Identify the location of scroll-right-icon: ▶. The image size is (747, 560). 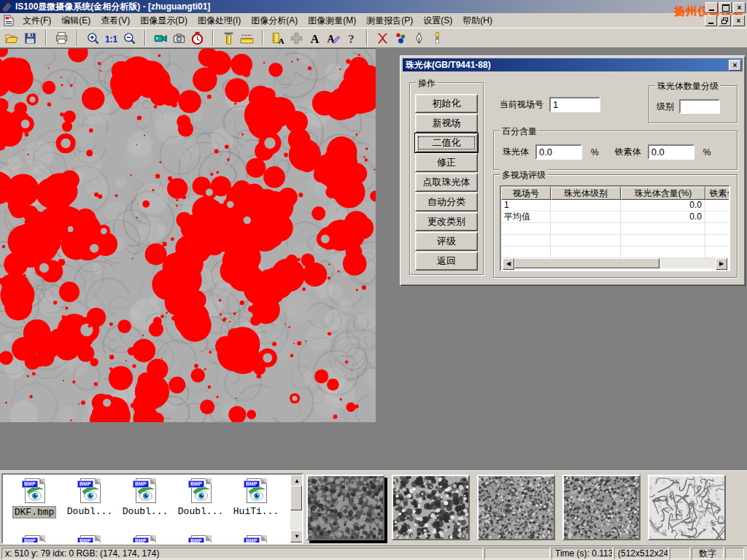
(721, 264).